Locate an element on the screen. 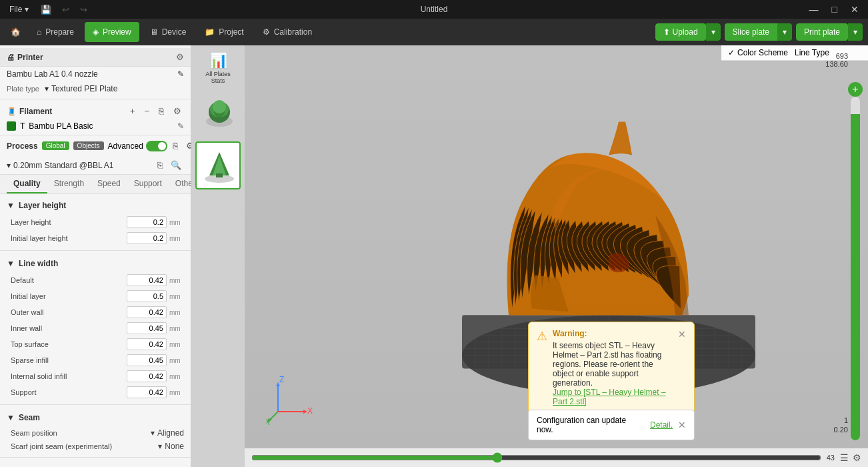 Image resolution: width=868 pixels, height=467 pixels. top-surface-value-group: mm is located at coordinates (155, 344).